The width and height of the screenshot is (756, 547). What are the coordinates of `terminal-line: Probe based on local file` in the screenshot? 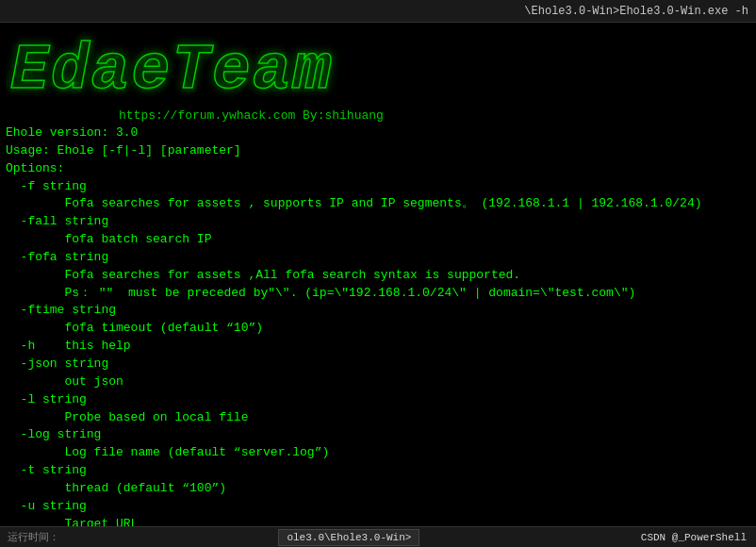 It's located at (378, 419).